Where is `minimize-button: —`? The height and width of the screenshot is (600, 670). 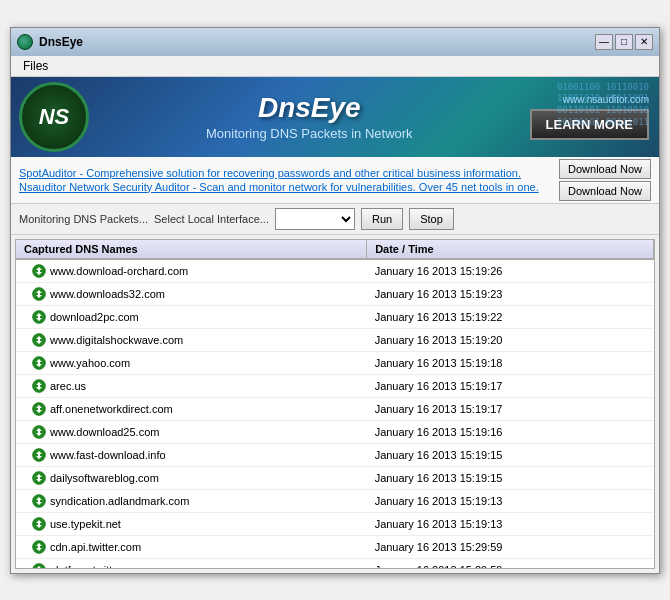
minimize-button: — is located at coordinates (604, 42).